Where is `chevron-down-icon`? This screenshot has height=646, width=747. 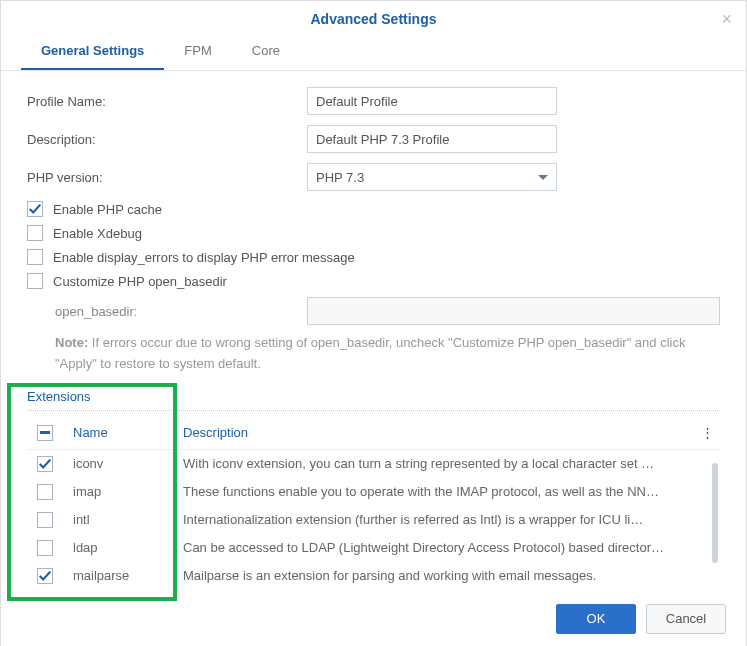 chevron-down-icon is located at coordinates (543, 178).